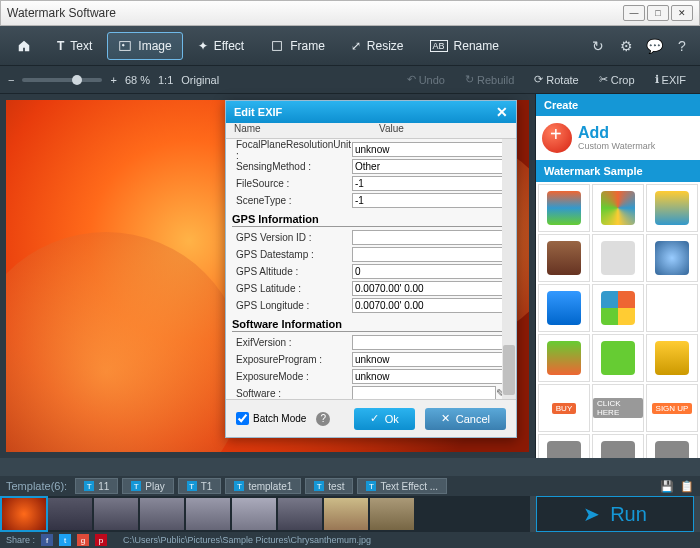 This screenshot has width=700, height=548. I want to click on home-button, so click(24, 46).